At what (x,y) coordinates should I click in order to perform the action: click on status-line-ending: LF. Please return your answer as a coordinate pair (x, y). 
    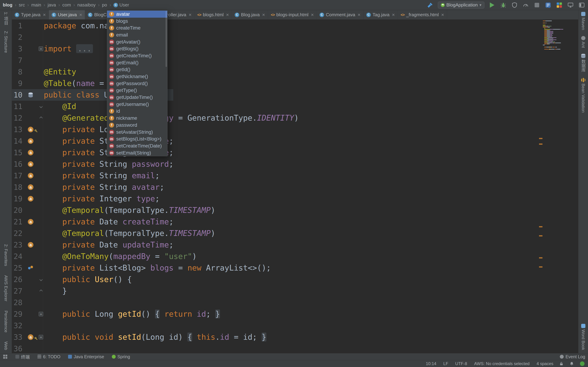
    Looking at the image, I should click on (446, 364).